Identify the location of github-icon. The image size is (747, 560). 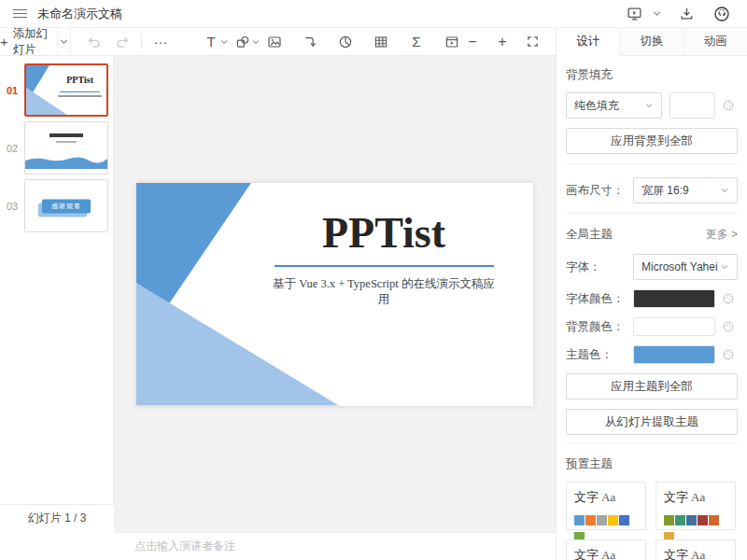
(722, 14).